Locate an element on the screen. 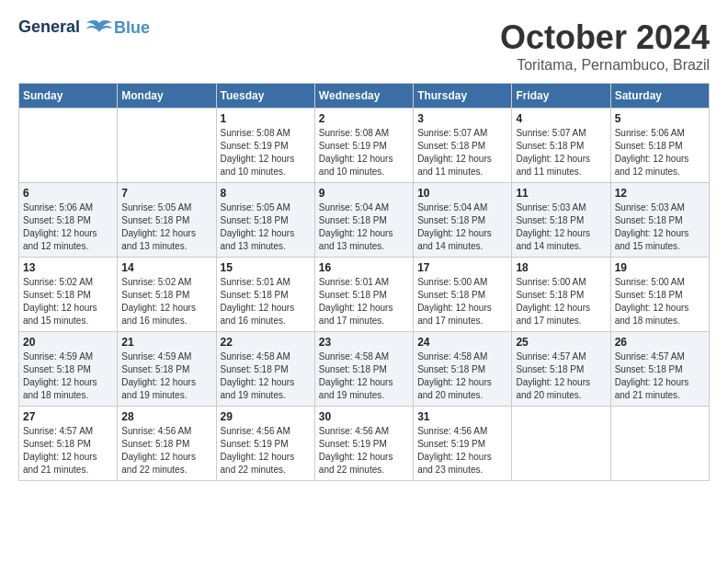  calendar-day-cell: 6Sunrise: 5:06 AM Sunset: 5:18 PM Daylig… is located at coordinates (68, 221).